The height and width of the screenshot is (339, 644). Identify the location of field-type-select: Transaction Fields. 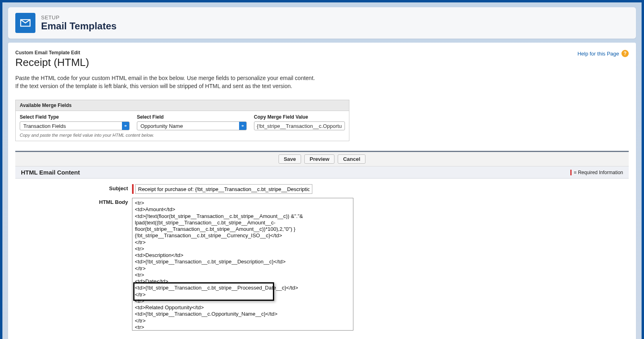
(75, 126).